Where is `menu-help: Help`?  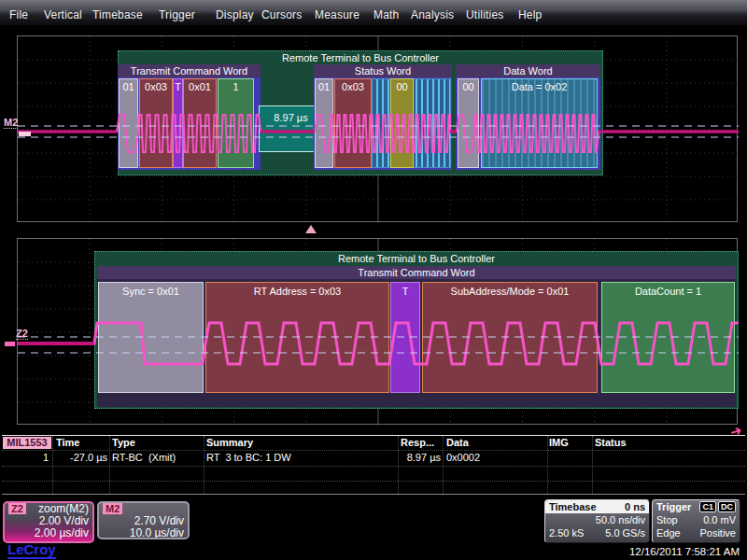
menu-help: Help is located at coordinates (530, 15).